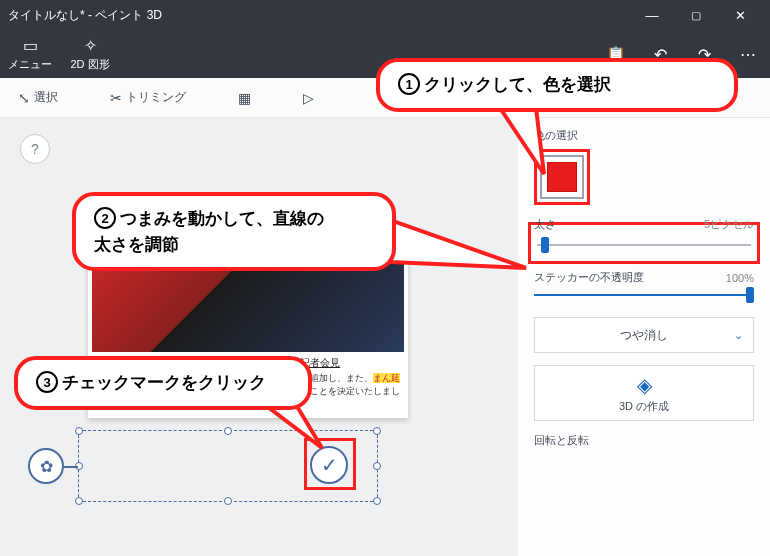 The image size is (770, 556). Describe the element at coordinates (738, 336) in the screenshot. I see `chevron-down-icon: ⌄` at that location.